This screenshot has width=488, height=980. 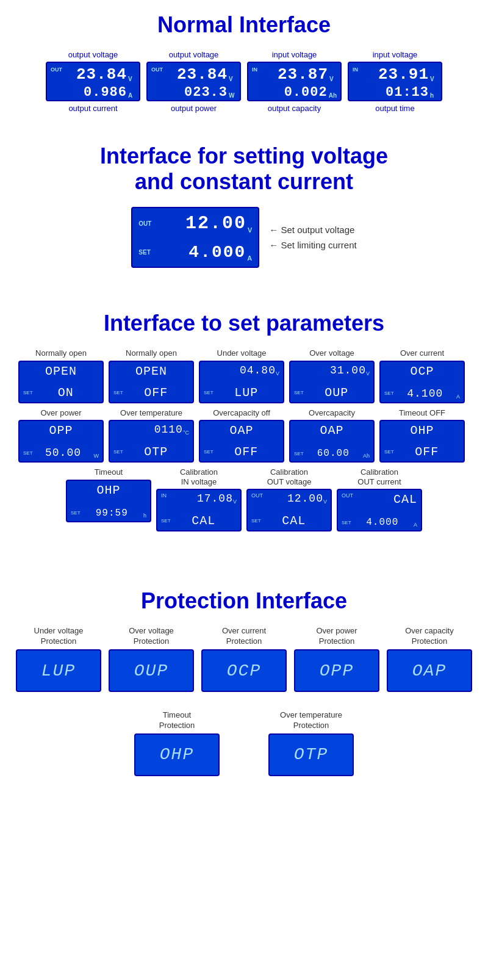 I want to click on protection-luv-label: Under voltageProtection, so click(x=59, y=636).